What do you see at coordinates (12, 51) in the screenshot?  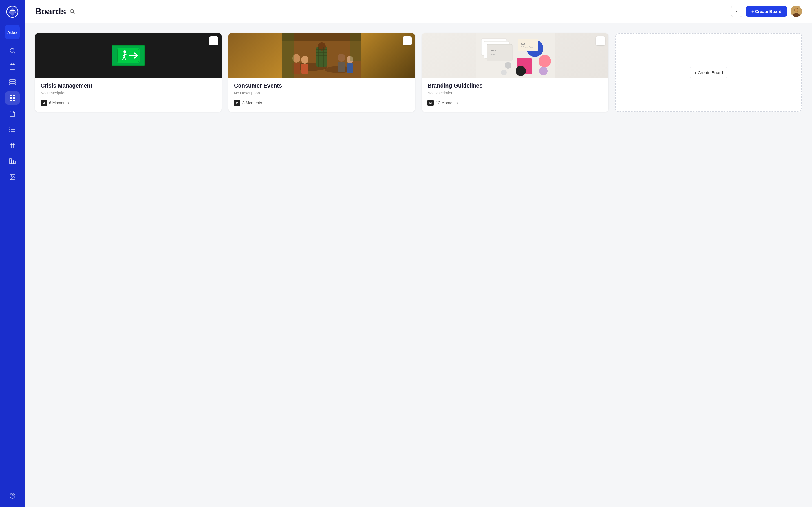 I see `sidebar-item-search` at bounding box center [12, 51].